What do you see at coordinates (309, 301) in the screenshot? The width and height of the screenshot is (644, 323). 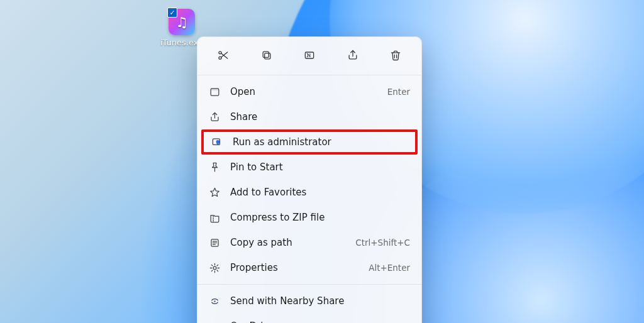 I see `menu-nearby-share: Send with Nearby Share` at bounding box center [309, 301].